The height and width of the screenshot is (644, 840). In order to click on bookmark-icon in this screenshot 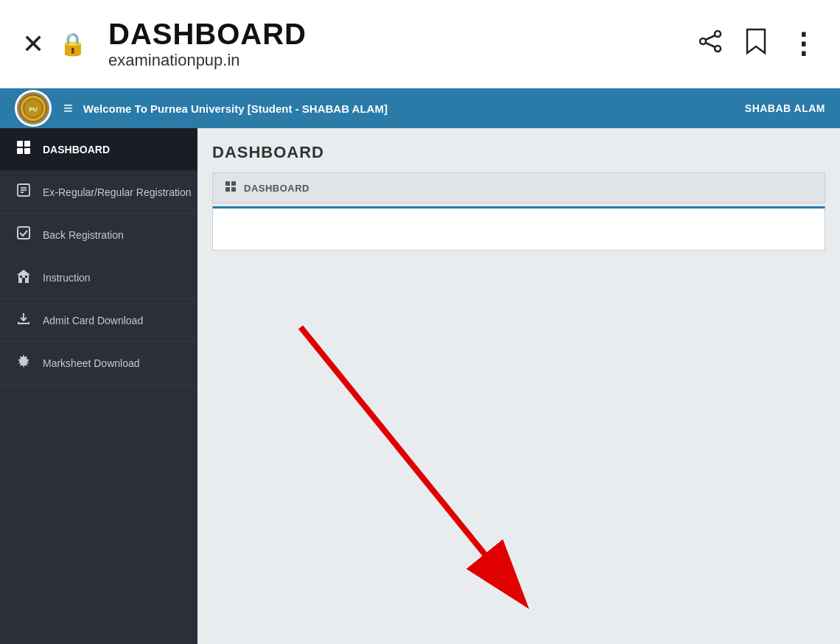, I will do `click(756, 44)`.